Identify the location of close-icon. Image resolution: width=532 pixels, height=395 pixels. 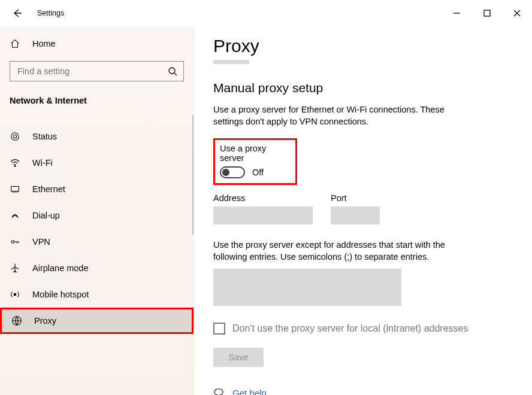
(517, 13).